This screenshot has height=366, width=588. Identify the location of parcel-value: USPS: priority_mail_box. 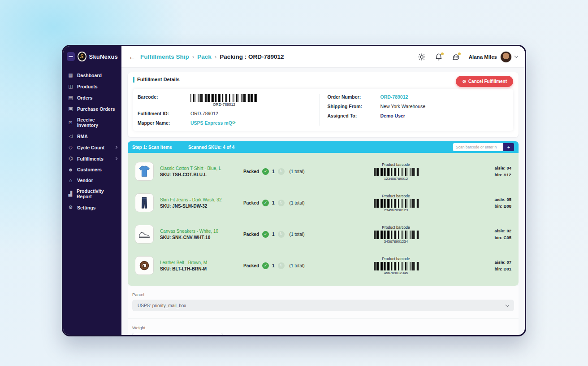
(162, 306).